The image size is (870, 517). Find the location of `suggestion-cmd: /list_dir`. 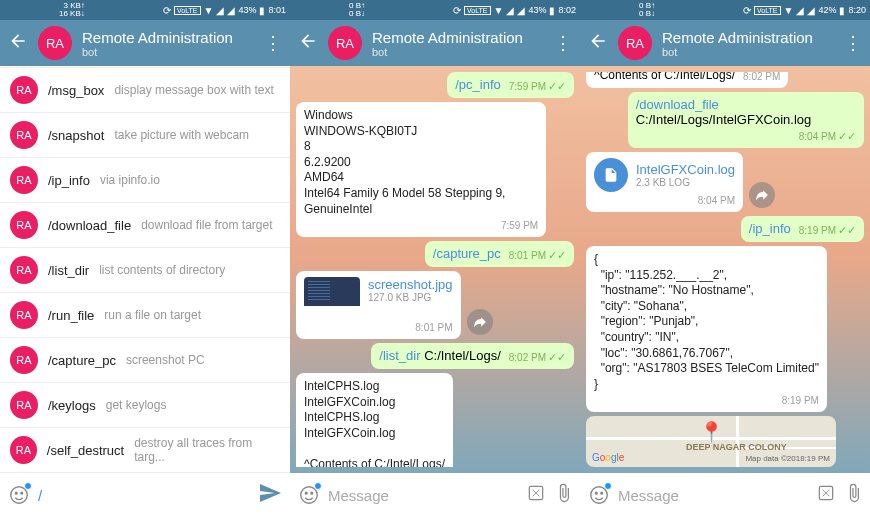

suggestion-cmd: /list_dir is located at coordinates (68, 270).